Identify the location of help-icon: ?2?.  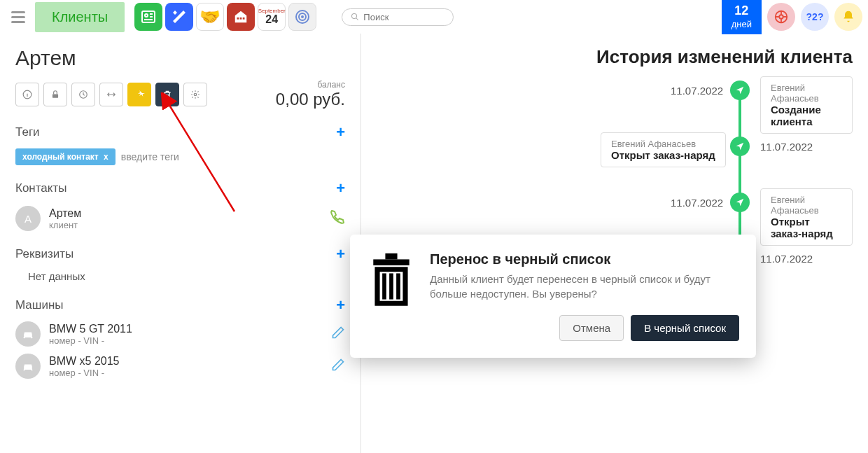
(815, 17).